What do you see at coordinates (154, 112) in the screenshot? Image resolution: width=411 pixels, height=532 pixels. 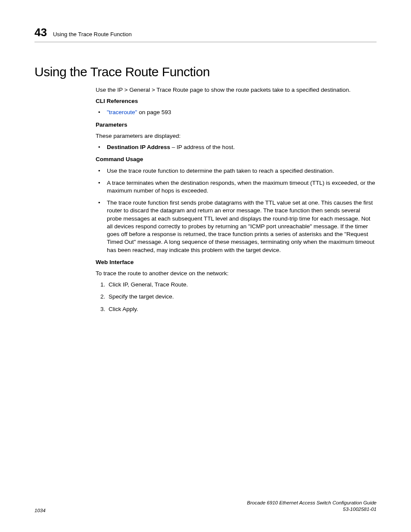 I see `link-suffix: on page 593` at bounding box center [154, 112].